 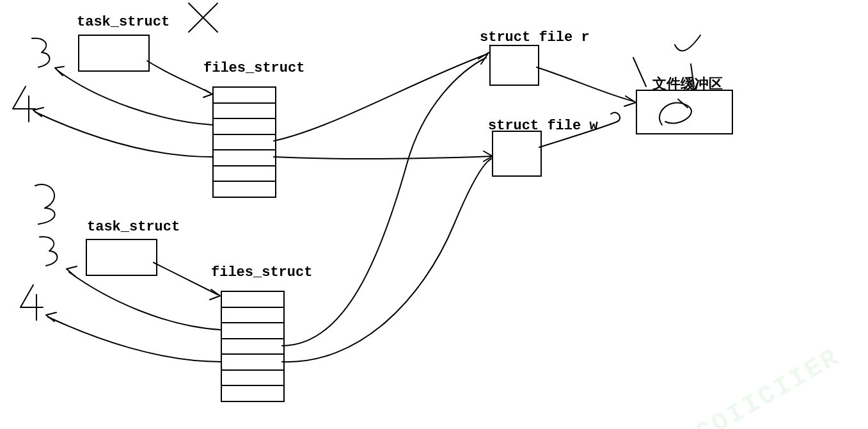 What do you see at coordinates (535, 37) in the screenshot?
I see `struct-file-r-label: struct file r` at bounding box center [535, 37].